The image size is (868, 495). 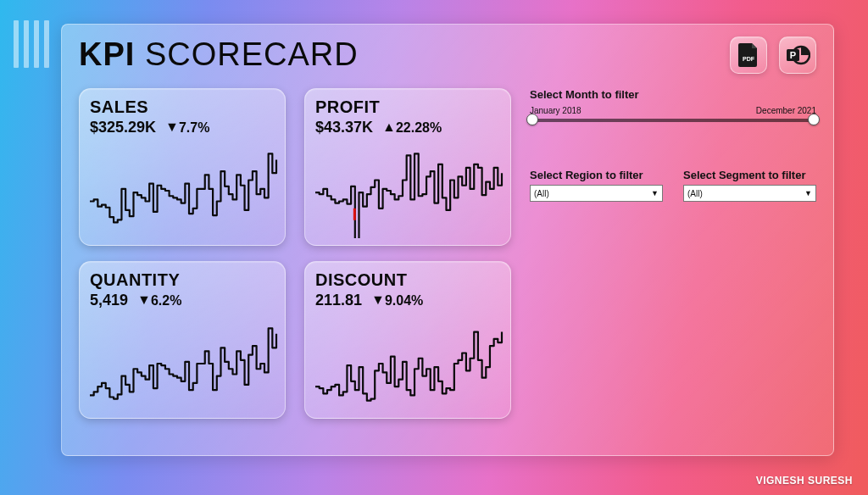 I want to click on kpi-value: 211.81, so click(x=339, y=300).